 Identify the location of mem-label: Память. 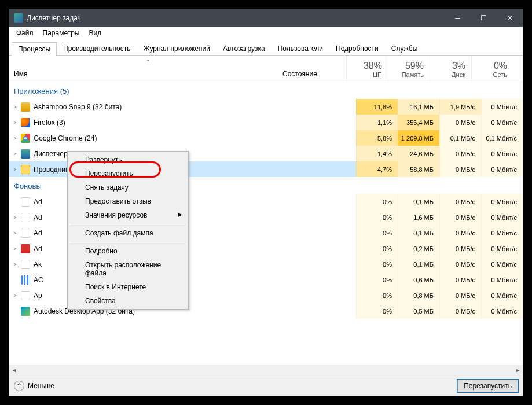
(406, 75).